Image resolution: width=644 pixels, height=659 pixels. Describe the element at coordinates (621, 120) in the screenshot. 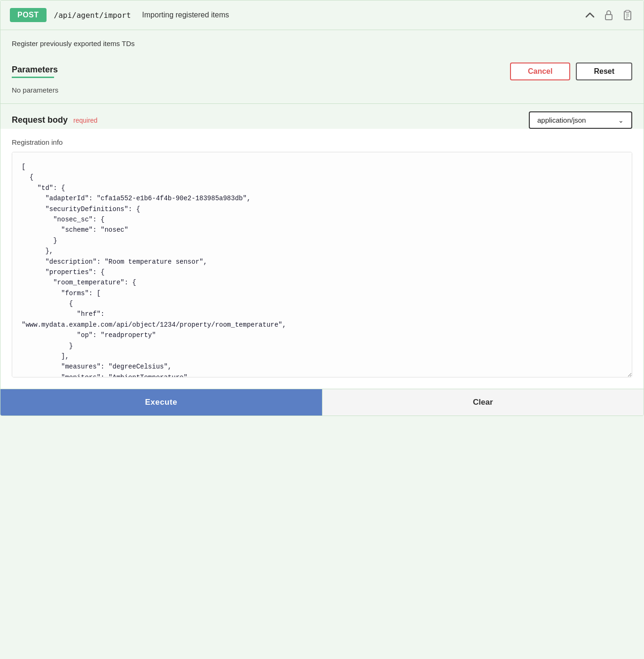

I see `chevron-down-icon: ⌄` at that location.